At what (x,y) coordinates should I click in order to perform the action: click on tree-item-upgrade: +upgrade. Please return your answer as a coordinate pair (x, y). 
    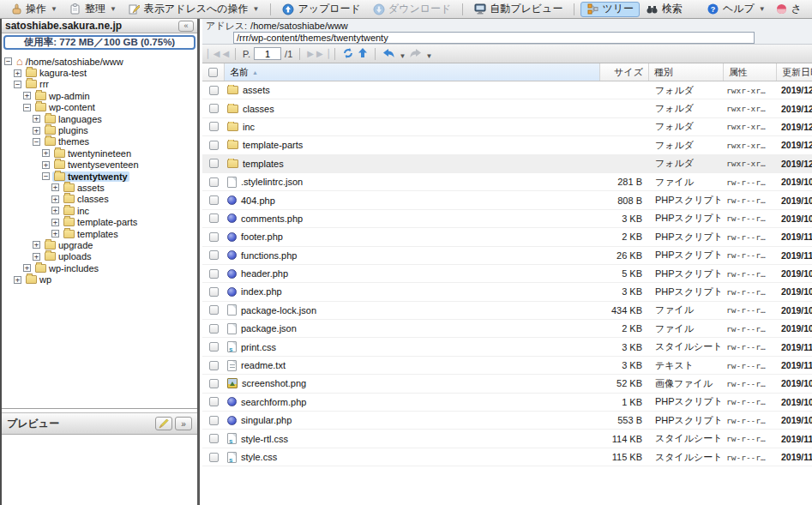
    Looking at the image, I should click on (99, 245).